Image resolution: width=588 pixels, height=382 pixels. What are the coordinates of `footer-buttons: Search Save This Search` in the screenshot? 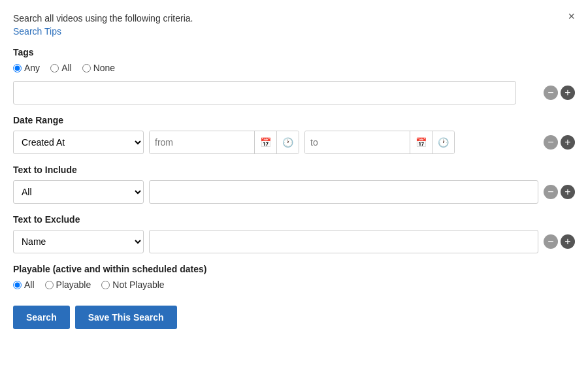 It's located at (294, 317).